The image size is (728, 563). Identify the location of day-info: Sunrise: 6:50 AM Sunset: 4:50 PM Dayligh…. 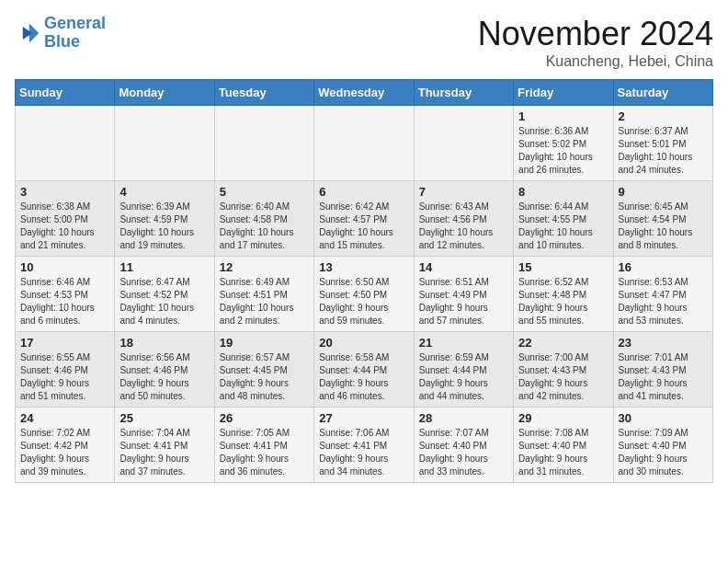
(364, 302).